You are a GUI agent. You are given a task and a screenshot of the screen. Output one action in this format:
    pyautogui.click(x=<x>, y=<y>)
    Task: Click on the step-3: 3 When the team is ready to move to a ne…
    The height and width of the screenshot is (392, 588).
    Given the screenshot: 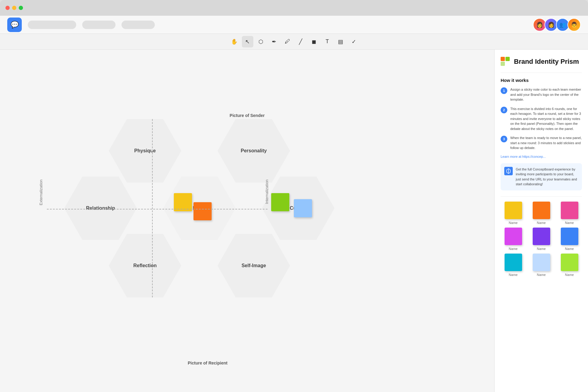 What is the action you would take?
    pyautogui.click(x=541, y=143)
    